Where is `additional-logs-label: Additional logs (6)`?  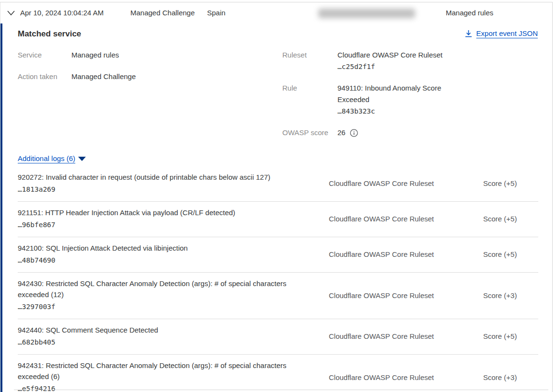 additional-logs-label: Additional logs (6) is located at coordinates (46, 158).